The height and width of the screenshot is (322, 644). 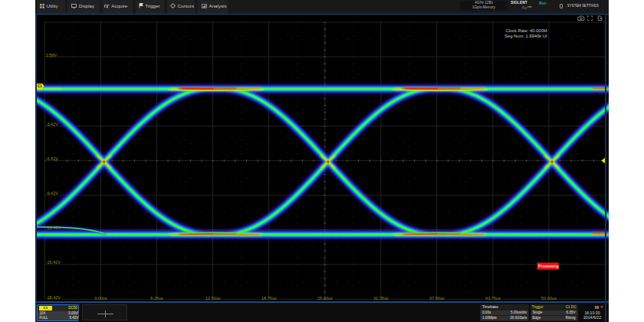 I want to click on svg-text: 18.75us, so click(x=269, y=298).